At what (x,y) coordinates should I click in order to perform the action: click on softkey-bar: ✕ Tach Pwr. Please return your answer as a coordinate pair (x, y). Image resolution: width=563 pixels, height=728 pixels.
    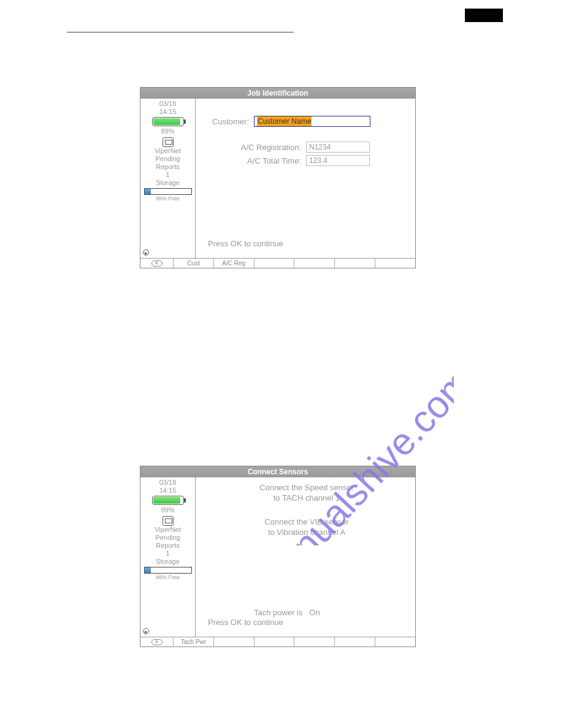
    Looking at the image, I should click on (278, 642).